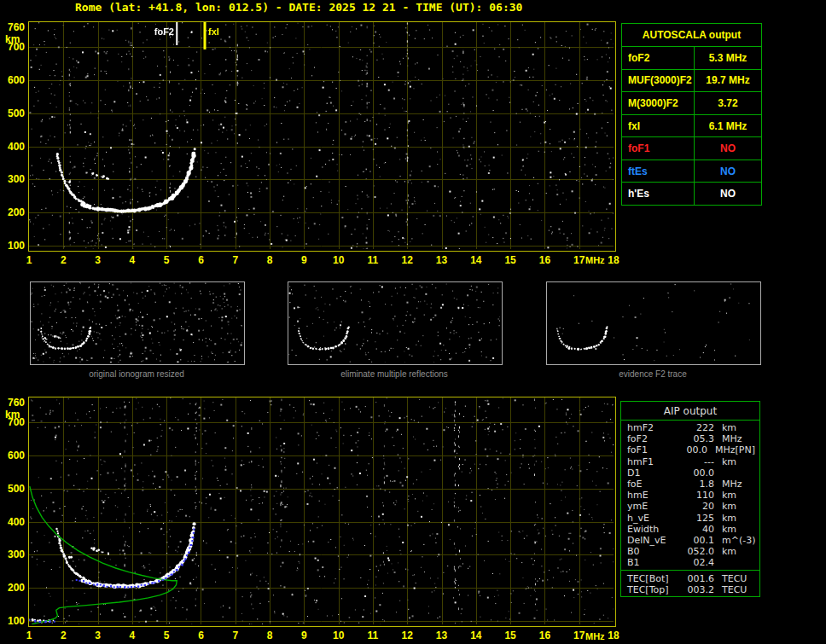  I want to click on fxI-marker-label: fxI, so click(213, 32).